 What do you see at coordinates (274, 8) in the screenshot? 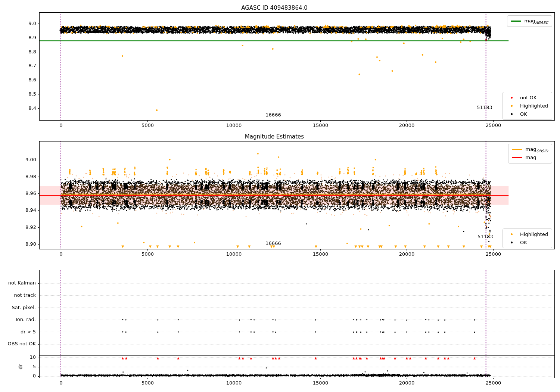
I see `plot1-title: AGASC ID 409483864.0` at bounding box center [274, 8].